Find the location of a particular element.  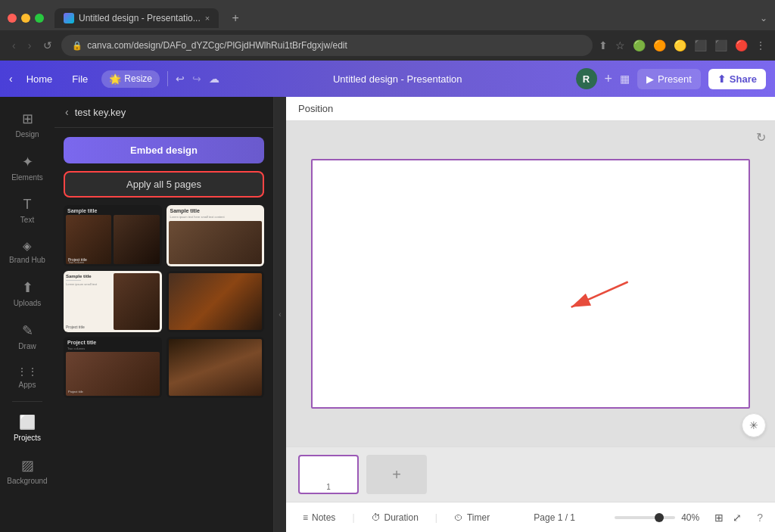

present-icon: ▶ is located at coordinates (650, 79).